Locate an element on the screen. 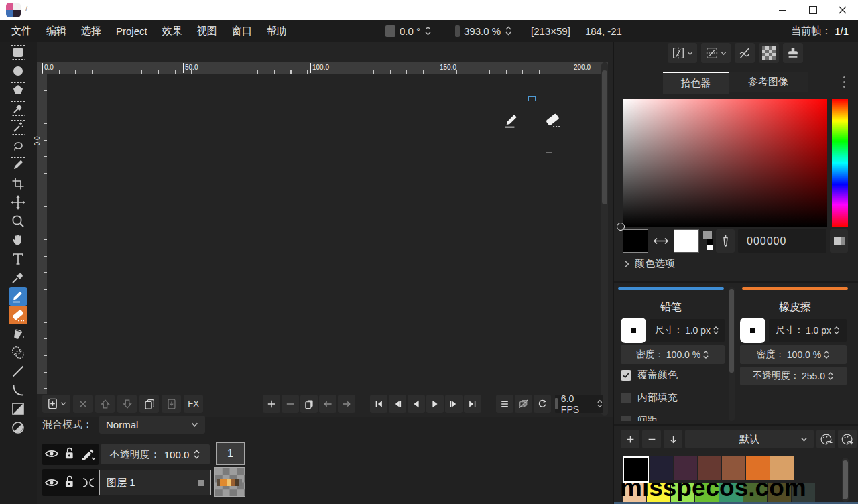 The image size is (858, 504). add-layer-button is located at coordinates (56, 403).